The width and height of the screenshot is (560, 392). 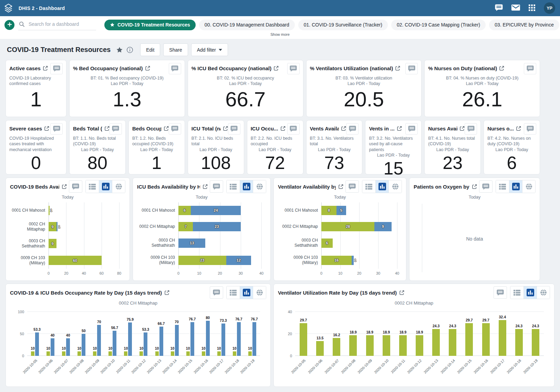 I want to click on chart-title-link: Ventilator Utilization Rate by Day (15 d…, so click(x=341, y=293).